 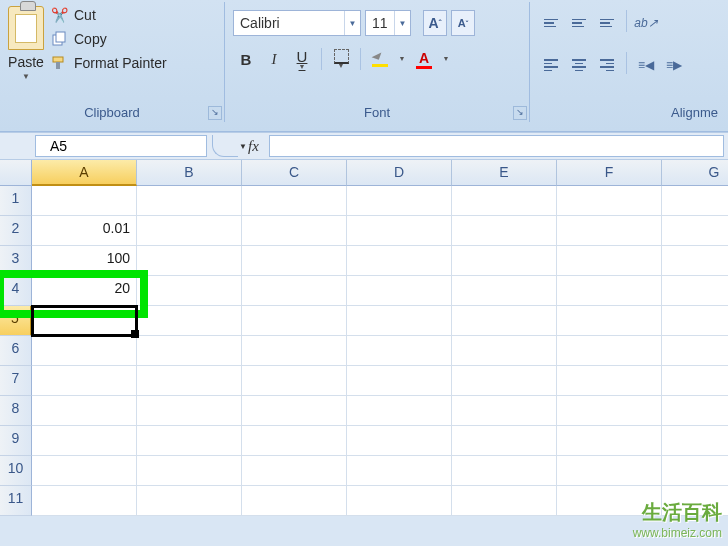 What do you see at coordinates (424, 59) in the screenshot?
I see `font-color-button: A` at bounding box center [424, 59].